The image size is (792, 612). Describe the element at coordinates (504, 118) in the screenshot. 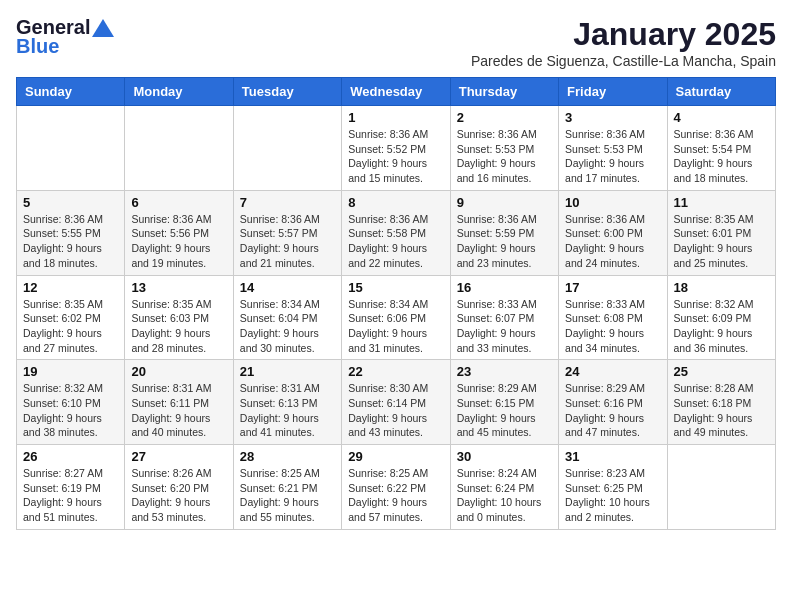

I see `day-number: 2` at that location.